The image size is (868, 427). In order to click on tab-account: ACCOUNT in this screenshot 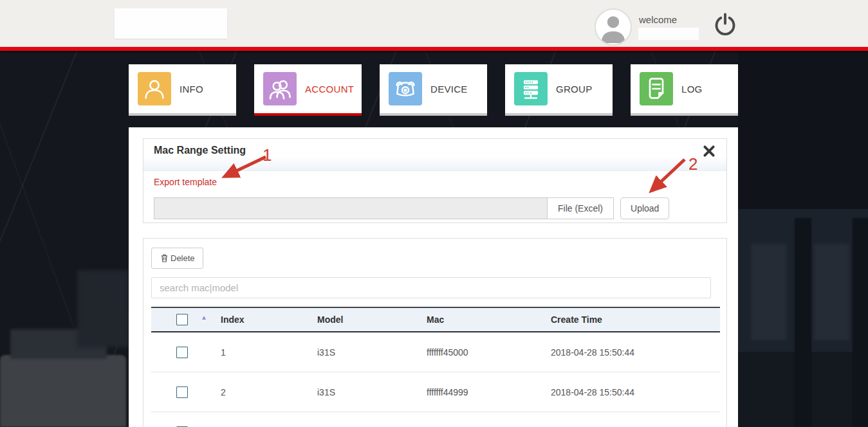, I will do `click(308, 90)`.